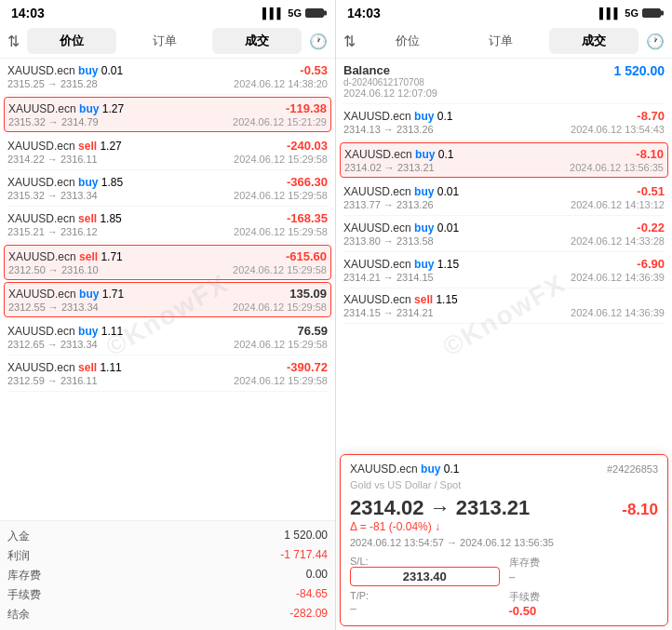 This screenshot has width=672, height=630. Describe the element at coordinates (501, 41) in the screenshot. I see `tab-dingdan-right: 订单` at that location.